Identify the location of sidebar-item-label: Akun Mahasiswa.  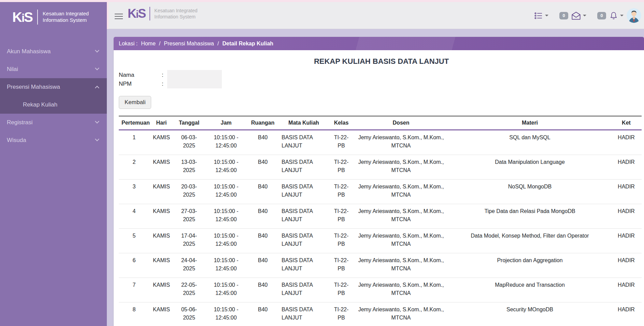
(29, 52).